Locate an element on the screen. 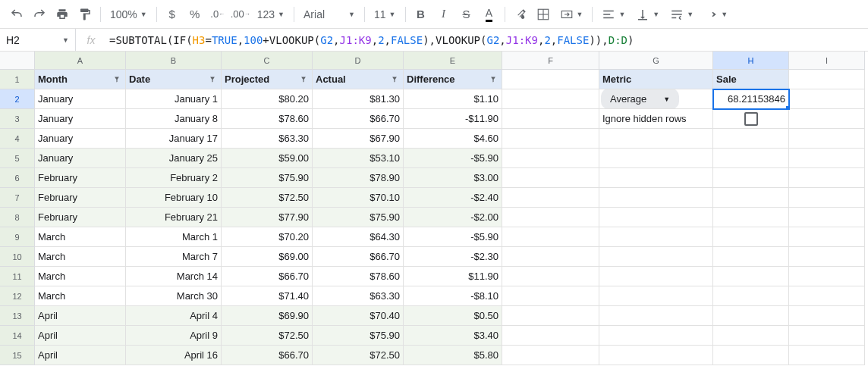  cell-F12 is located at coordinates (551, 296).